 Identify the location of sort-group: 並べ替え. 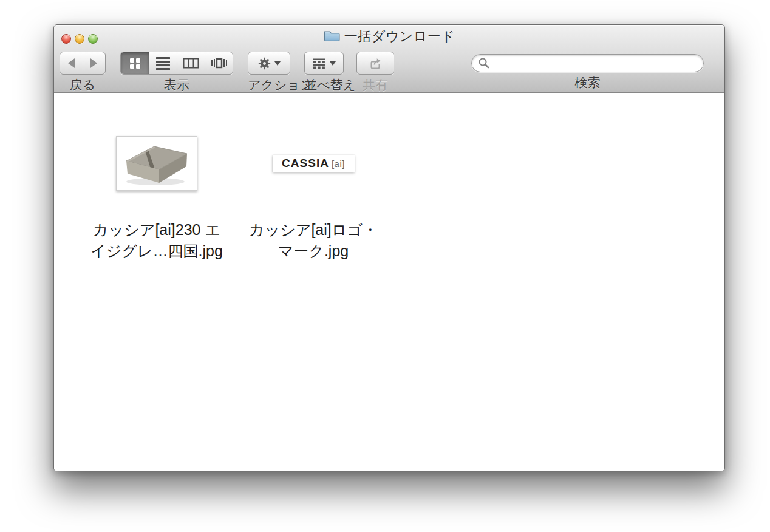
(324, 73).